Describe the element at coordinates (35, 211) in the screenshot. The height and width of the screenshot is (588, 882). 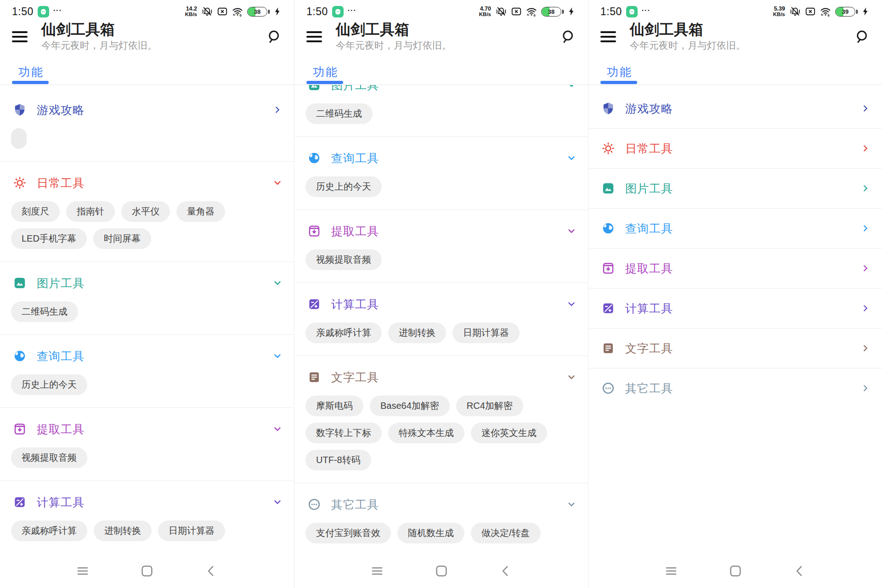
I see `tool-chip: 刻度尺` at that location.